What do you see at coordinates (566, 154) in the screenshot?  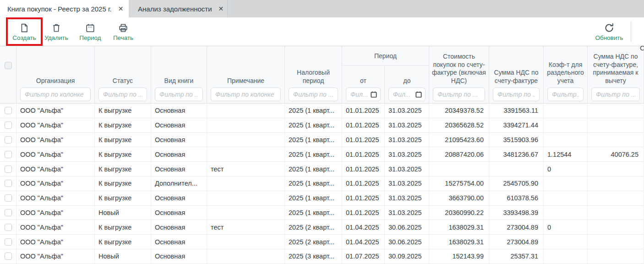 I see `cell-coef: 1.12544` at bounding box center [566, 154].